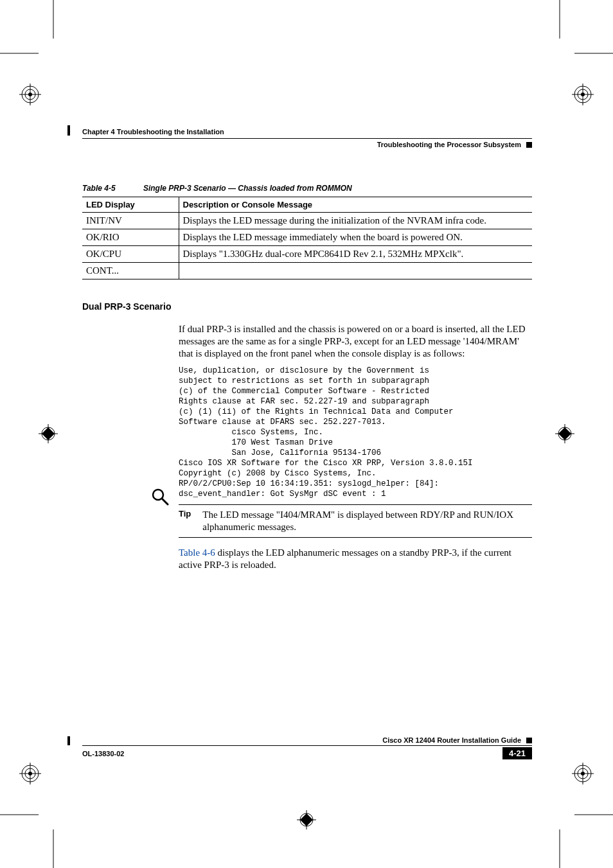 The width and height of the screenshot is (613, 868). What do you see at coordinates (307, 238) in the screenshot?
I see `led-table: LED Display Description or Console Messa…` at bounding box center [307, 238].